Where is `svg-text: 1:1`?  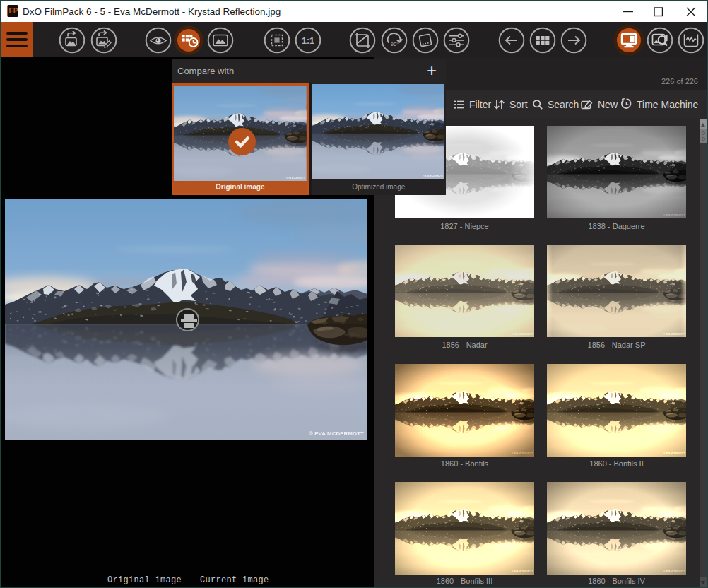 svg-text: 1:1 is located at coordinates (308, 41).